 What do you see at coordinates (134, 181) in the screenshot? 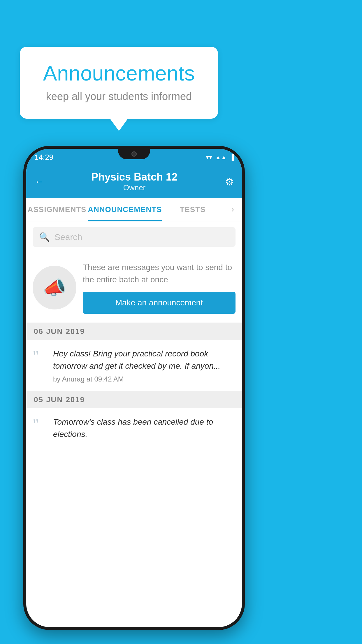
I see `header-title-group: Physics Batch 12 Owner` at bounding box center [134, 181].